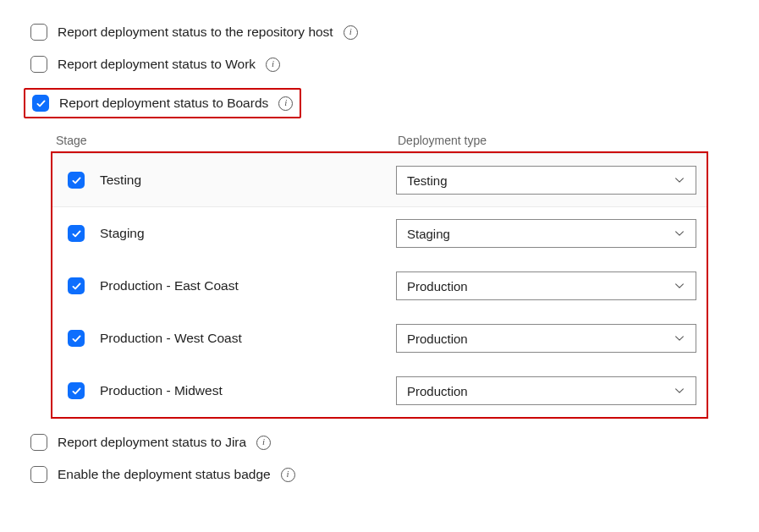 The height and width of the screenshot is (532, 759). What do you see at coordinates (379, 142) in the screenshot?
I see `stage-headers: Stage Deployment type` at bounding box center [379, 142].